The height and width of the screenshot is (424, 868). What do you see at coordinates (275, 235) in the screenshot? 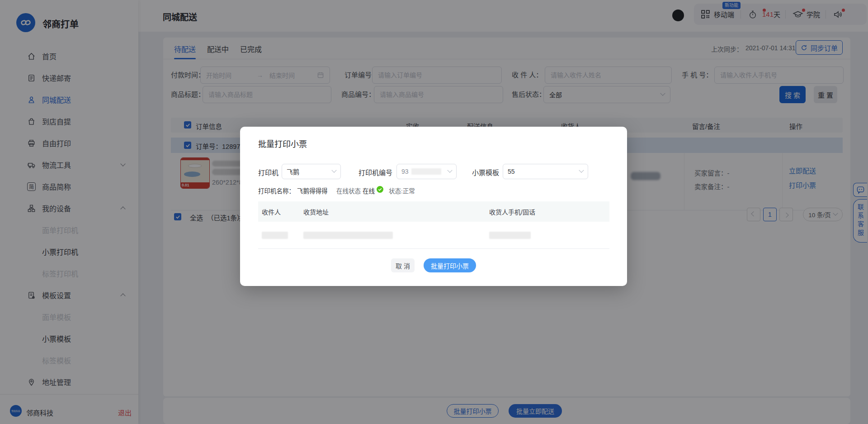
I see `redacted-receiver-name` at bounding box center [275, 235].